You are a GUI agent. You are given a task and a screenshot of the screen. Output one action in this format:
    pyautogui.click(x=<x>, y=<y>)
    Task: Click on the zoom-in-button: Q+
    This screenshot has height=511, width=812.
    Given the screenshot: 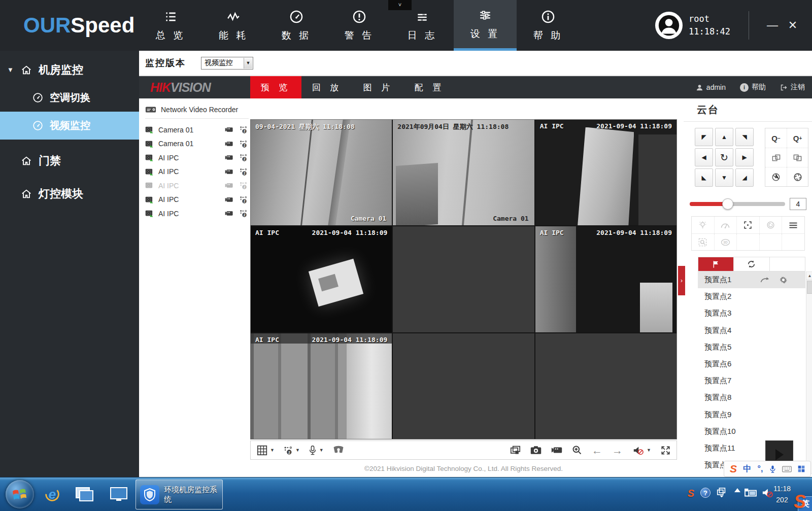 What is the action you would take?
    pyautogui.click(x=797, y=138)
    